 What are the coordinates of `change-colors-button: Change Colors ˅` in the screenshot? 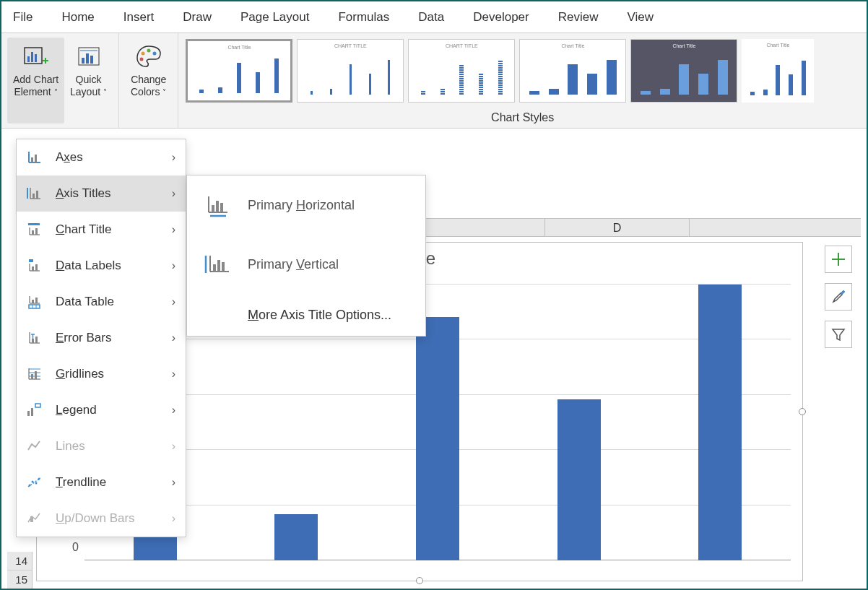 It's located at (149, 81).